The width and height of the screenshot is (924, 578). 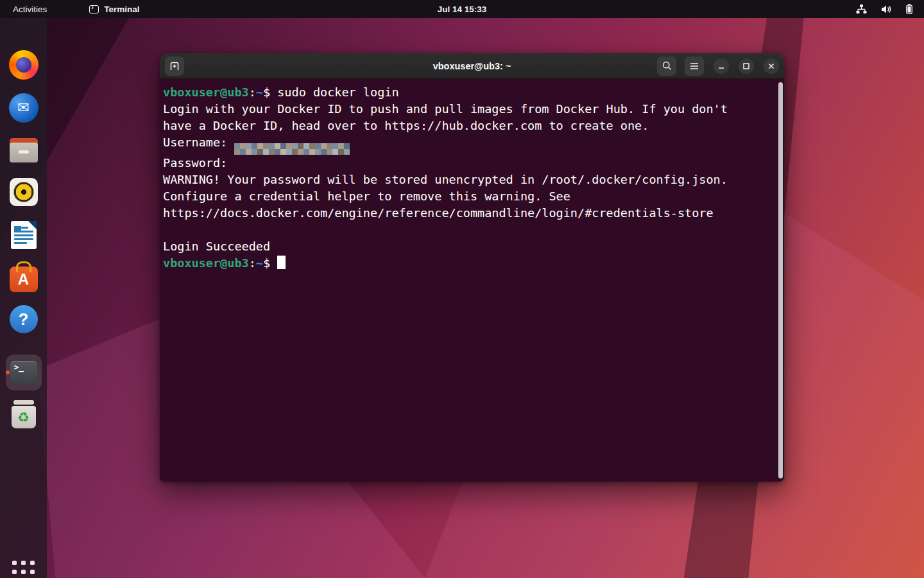 What do you see at coordinates (667, 66) in the screenshot?
I see `search-icon` at bounding box center [667, 66].